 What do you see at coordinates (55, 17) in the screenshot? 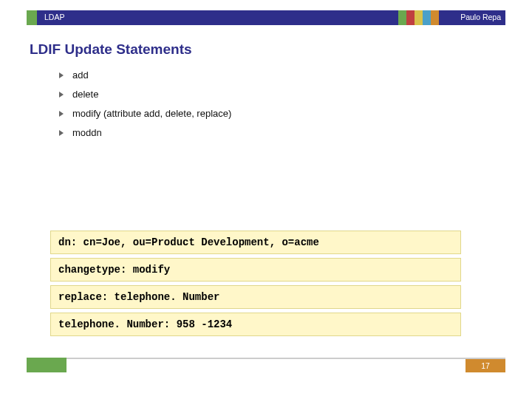
I see `header-label: LDAP` at bounding box center [55, 17].